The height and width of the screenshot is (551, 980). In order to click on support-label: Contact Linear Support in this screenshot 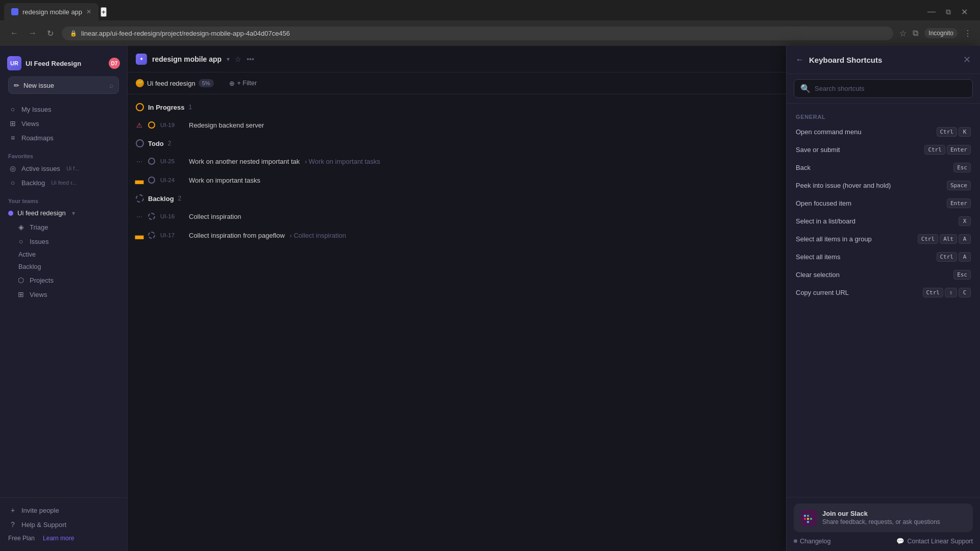, I will do `click(940, 541)`.